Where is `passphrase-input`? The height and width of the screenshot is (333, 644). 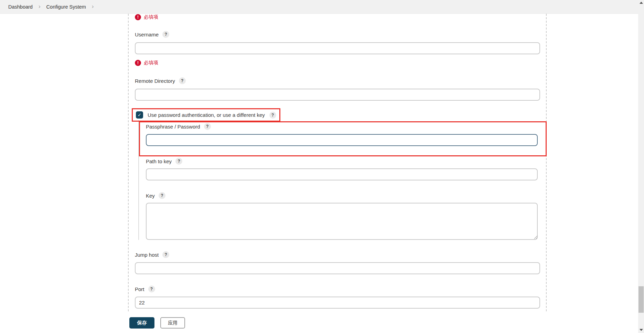
passphrase-input is located at coordinates (342, 140).